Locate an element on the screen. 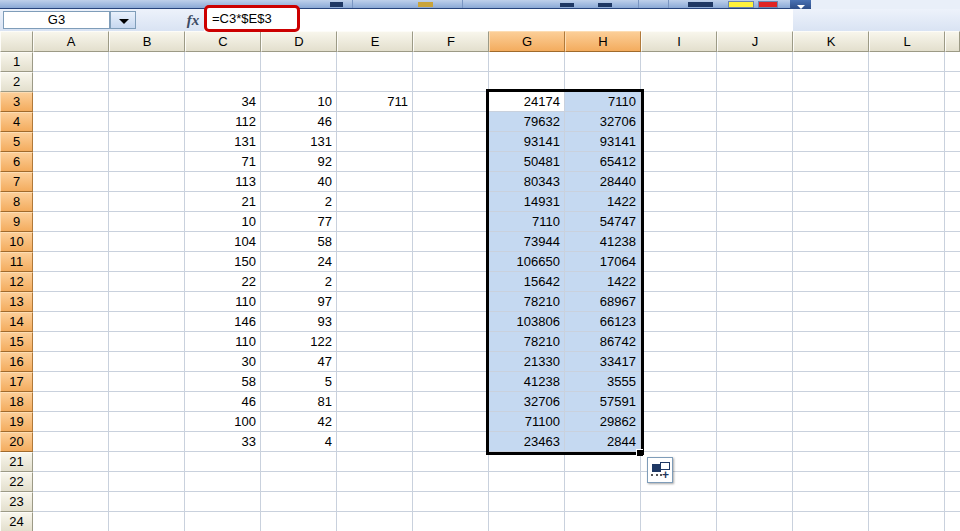 This screenshot has height=531, width=960. cell-J9 is located at coordinates (755, 222).